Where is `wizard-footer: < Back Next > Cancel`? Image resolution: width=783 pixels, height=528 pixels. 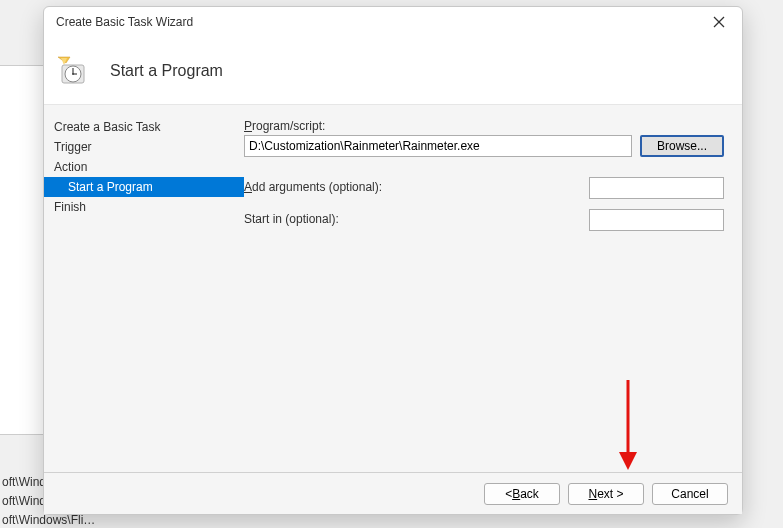
wizard-footer: < Back Next > Cancel is located at coordinates (393, 493).